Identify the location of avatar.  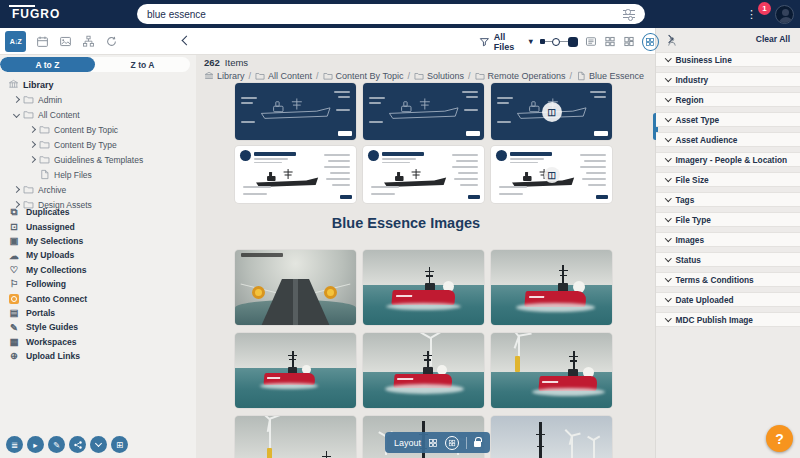
(784, 14).